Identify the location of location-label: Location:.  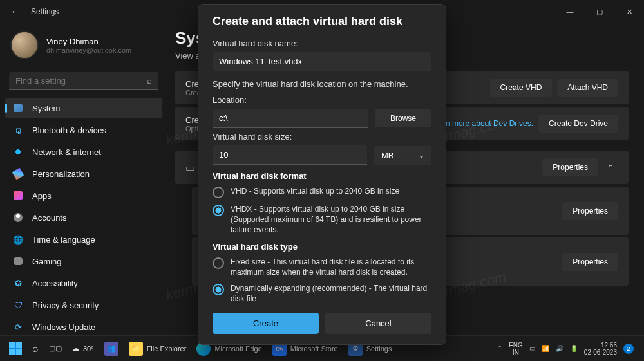
(322, 100).